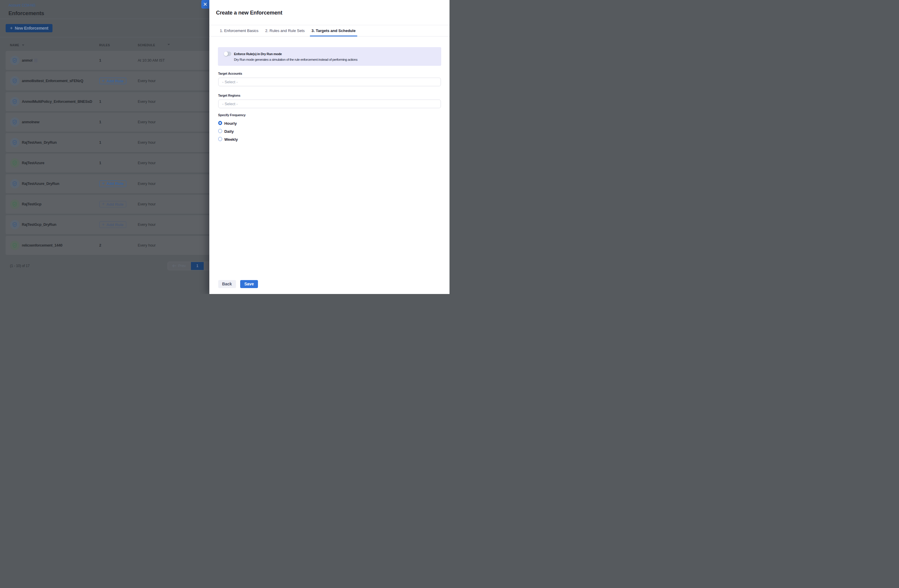 This screenshot has height=588, width=899. What do you see at coordinates (329, 147) in the screenshot?
I see `create-enforcement-drawer: Create a new Enforcement 1. Enforcement …` at bounding box center [329, 147].